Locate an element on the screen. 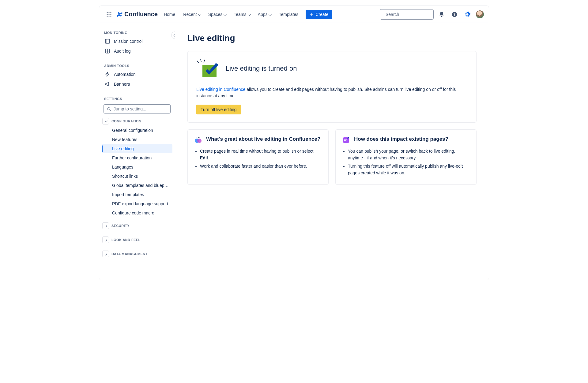 The image size is (588, 383). info-card-whats-great: What's great about live editing in Confl… is located at coordinates (258, 157).